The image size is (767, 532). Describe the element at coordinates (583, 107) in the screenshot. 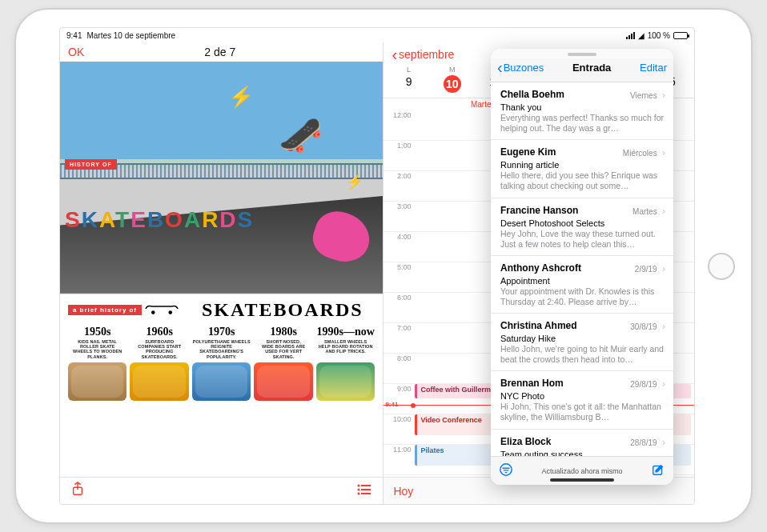

I see `mail-subject: Thank you` at that location.